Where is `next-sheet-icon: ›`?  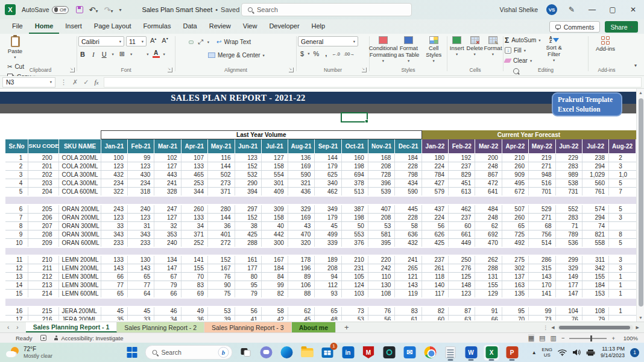
next-sheet-icon: › is located at coordinates (17, 327).